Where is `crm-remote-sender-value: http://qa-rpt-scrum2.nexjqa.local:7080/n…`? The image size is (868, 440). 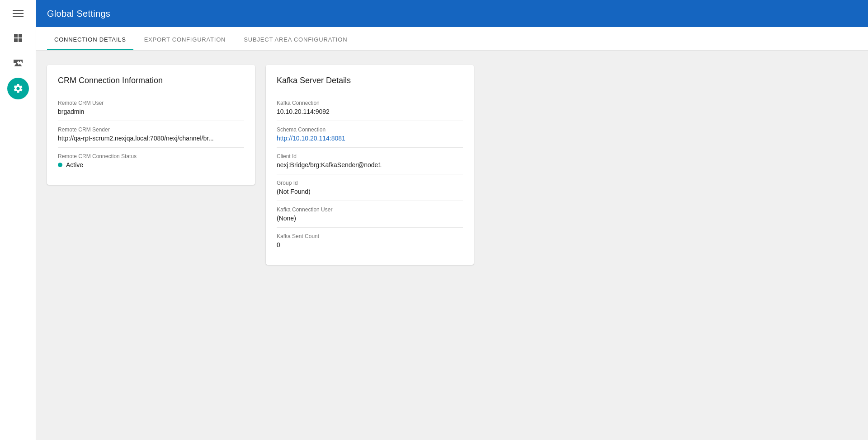 crm-remote-sender-value: http://qa-rpt-scrum2.nexjqa.local:7080/n… is located at coordinates (151, 138).